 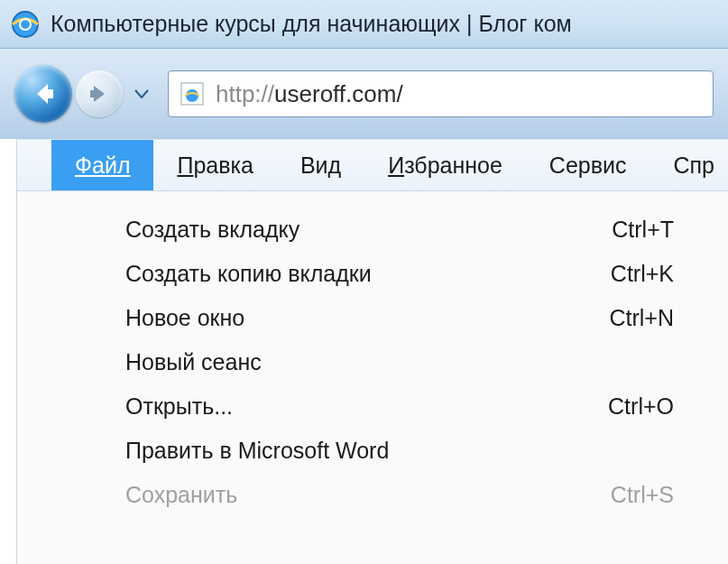 I want to click on menuitem-label: Править в Microsoft Word, so click(x=400, y=451).